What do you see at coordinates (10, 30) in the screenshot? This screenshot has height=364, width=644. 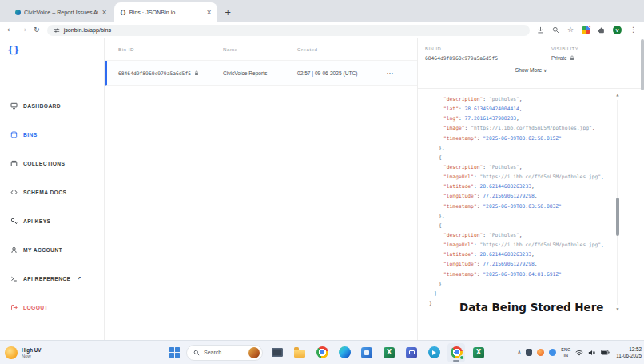 I see `back-button: ←` at bounding box center [10, 30].